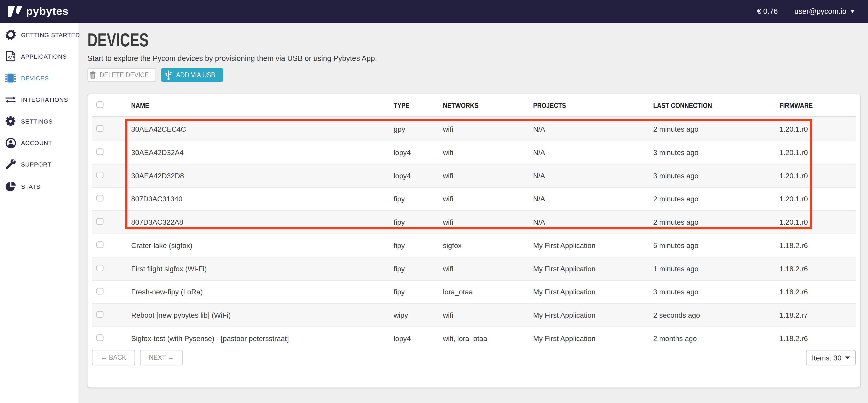 Image resolution: width=868 pixels, height=403 pixels. What do you see at coordinates (39, 100) in the screenshot?
I see `sidebar-item-integrations: INTEGRATIONS` at bounding box center [39, 100].